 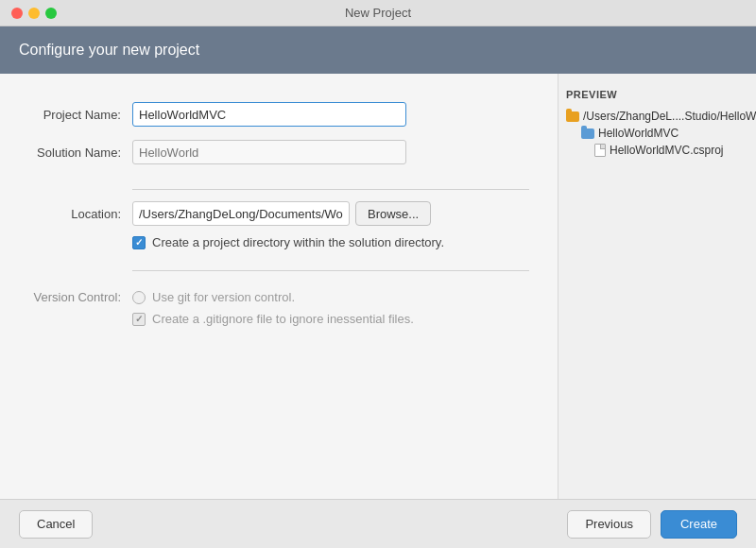 What do you see at coordinates (279, 308) in the screenshot?
I see `version-control-group: Version Control: Use git for version con…` at bounding box center [279, 308].